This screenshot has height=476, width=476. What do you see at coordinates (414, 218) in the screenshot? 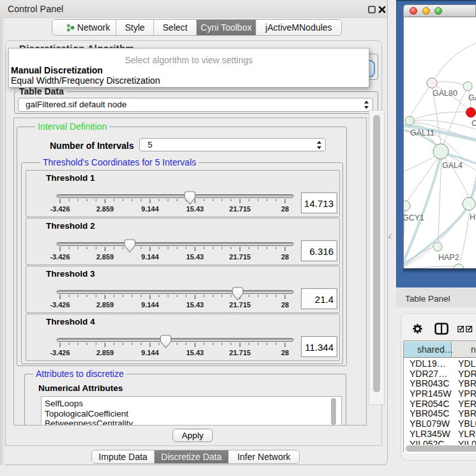
I see `svg-text: GCY1` at bounding box center [414, 218].